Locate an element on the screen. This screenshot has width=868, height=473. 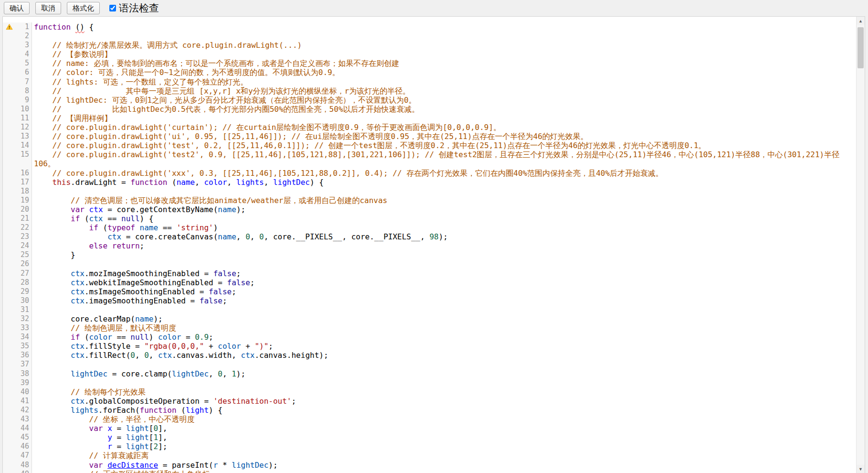
code-text: ctx = core.createCanvas(name, 0, 0, core… is located at coordinates (444, 237).